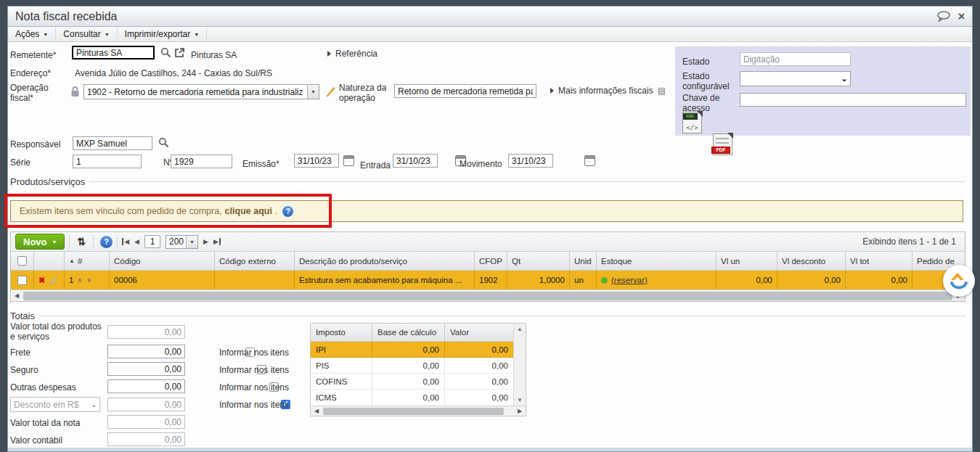 The image size is (980, 452). I want to click on remetente-input, so click(113, 52).